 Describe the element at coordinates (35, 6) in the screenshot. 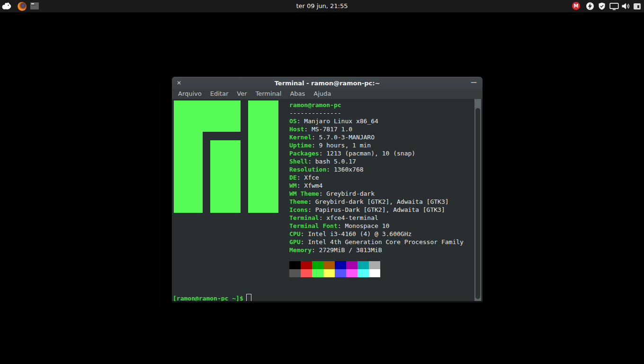

I see `workspace-switcher` at that location.